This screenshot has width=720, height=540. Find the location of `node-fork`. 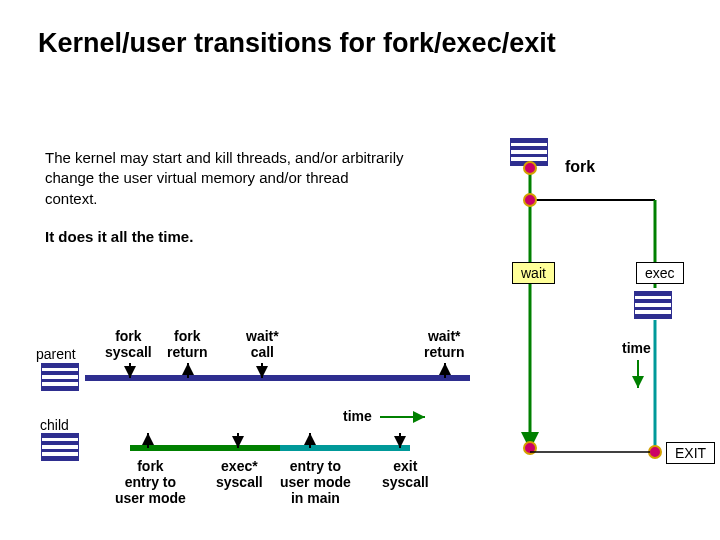

node-fork is located at coordinates (530, 200).